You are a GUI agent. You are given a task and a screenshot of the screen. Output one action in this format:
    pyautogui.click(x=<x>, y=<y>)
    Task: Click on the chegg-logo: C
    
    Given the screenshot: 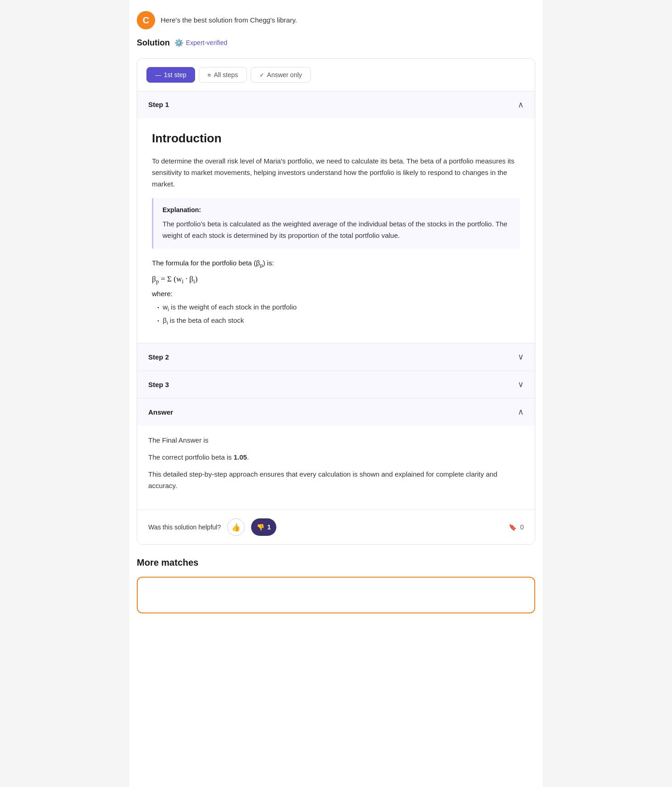 What is the action you would take?
    pyautogui.click(x=146, y=20)
    